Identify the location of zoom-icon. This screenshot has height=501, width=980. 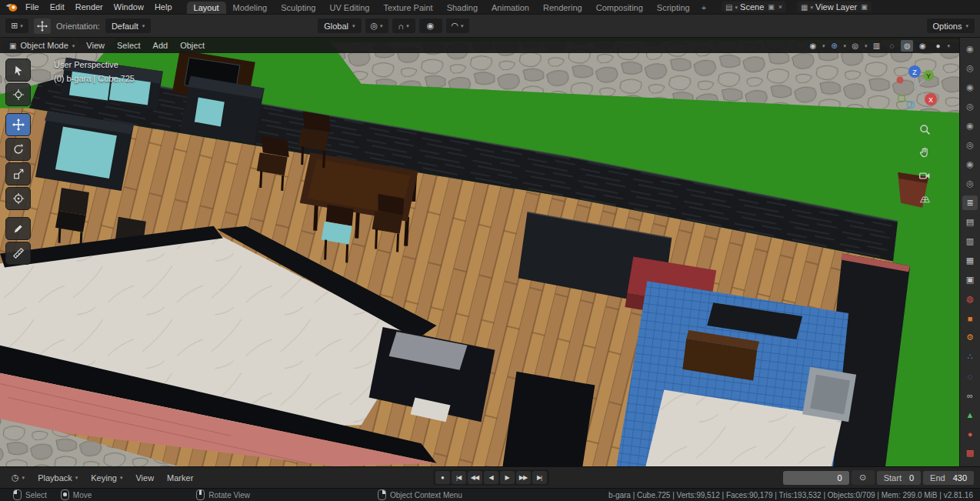
(925, 129).